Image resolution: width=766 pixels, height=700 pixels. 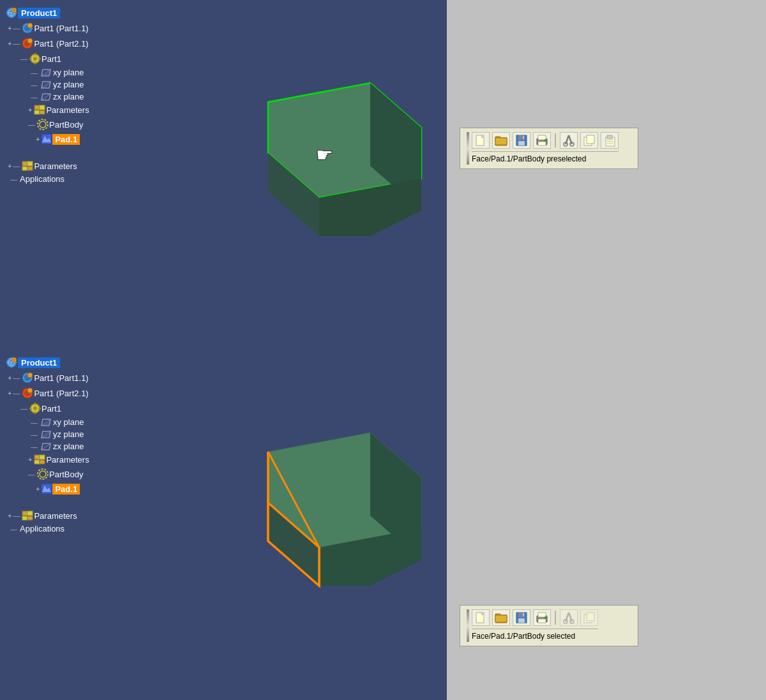 What do you see at coordinates (589, 618) in the screenshot?
I see `copy-button-bottom` at bounding box center [589, 618].